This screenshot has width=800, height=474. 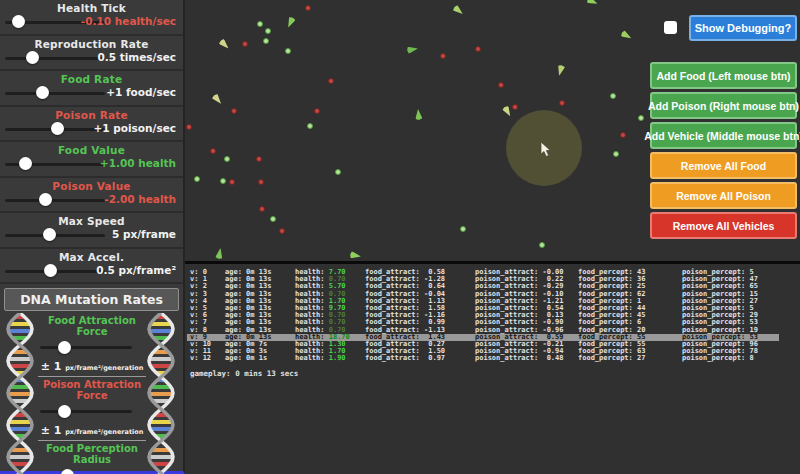 What do you see at coordinates (92, 390) in the screenshot?
I see `dna-slider-label: Poison Attraction Force` at bounding box center [92, 390].